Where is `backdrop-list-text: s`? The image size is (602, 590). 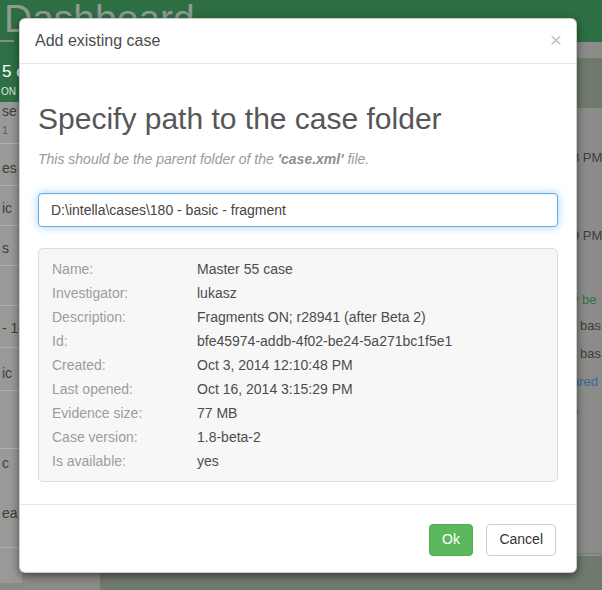
backdrop-list-text: s is located at coordinates (6, 248).